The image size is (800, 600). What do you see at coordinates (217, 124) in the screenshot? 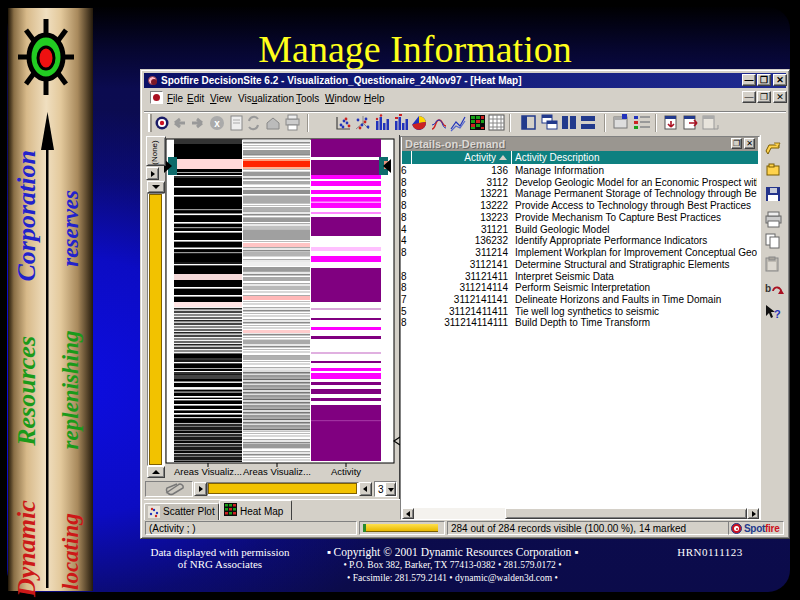
I see `svg-text: x` at bounding box center [217, 124].